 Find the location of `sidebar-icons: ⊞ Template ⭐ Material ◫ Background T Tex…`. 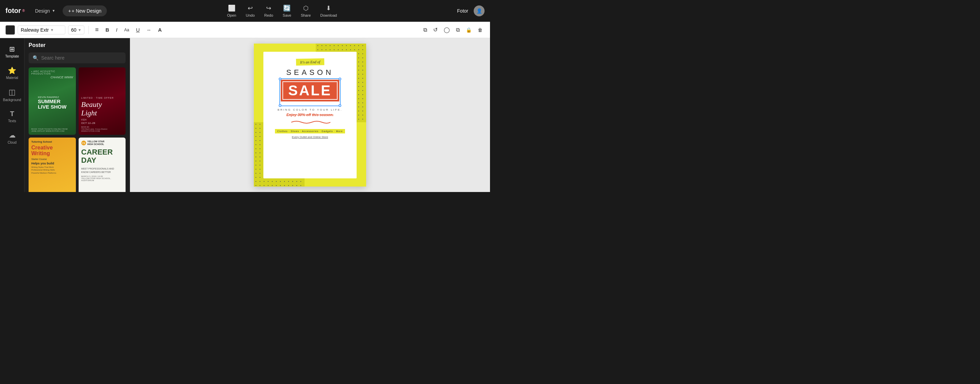

sidebar-icons: ⊞ Template ⭐ Material ◫ Background T Tex… is located at coordinates (12, 115).